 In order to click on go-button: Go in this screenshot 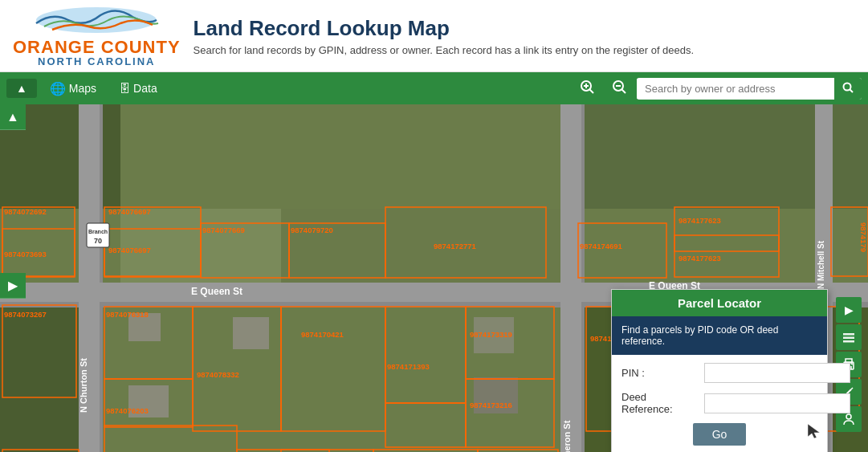, I will do `click(719, 434)`.